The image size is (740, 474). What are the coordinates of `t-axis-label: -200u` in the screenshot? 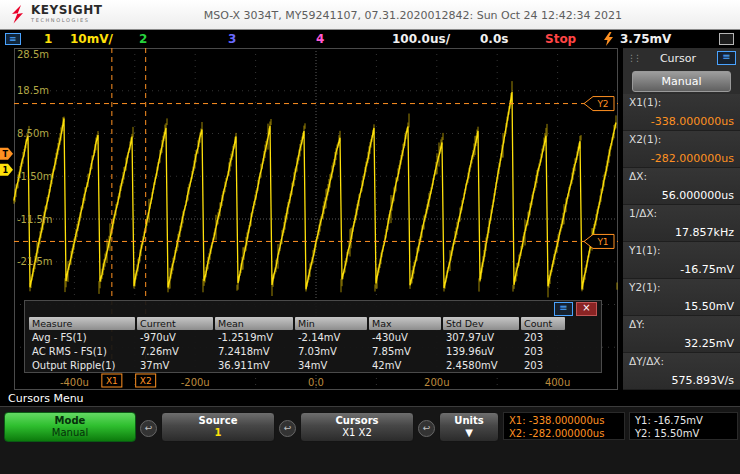 It's located at (196, 382).